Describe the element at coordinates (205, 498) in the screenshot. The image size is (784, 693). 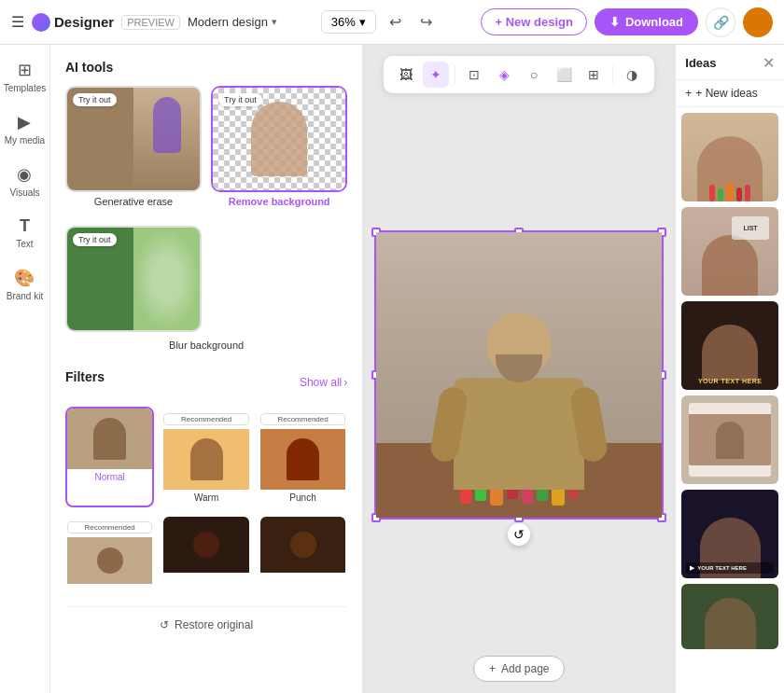
I see `filter-label-warm: Warm` at that location.